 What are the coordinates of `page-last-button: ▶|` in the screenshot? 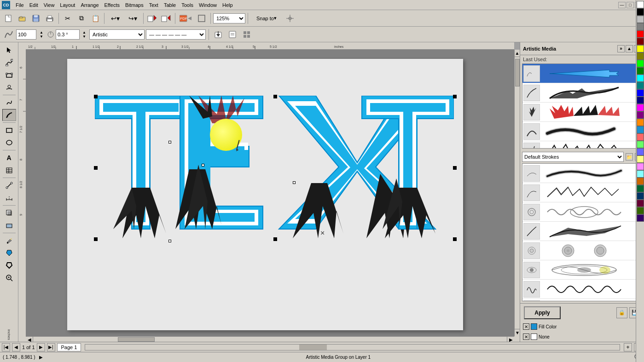 It's located at (51, 347).